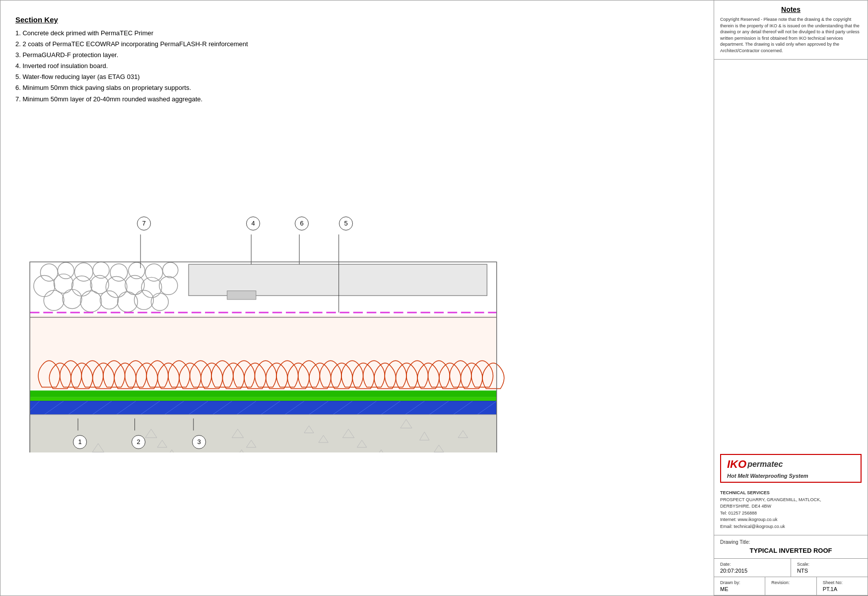 The width and height of the screenshot is (868, 596). I want to click on address1: PROSPECT QUARRY, GRANGEMILL, MATLOCK,, so click(770, 500).